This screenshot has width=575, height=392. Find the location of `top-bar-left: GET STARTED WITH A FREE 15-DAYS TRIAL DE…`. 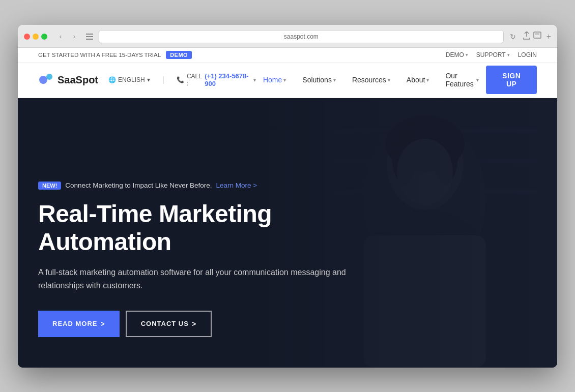

top-bar-left: GET STARTED WITH A FREE 15-DAYS TRIAL DE… is located at coordinates (115, 55).